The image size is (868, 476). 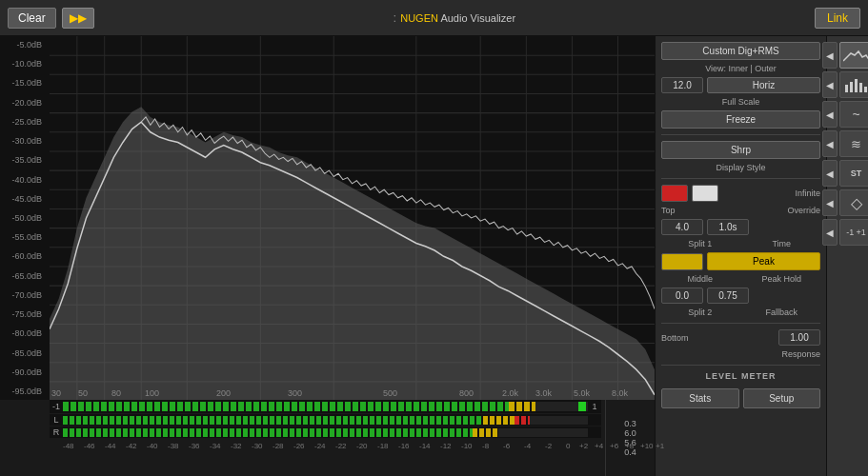 What do you see at coordinates (782, 210) in the screenshot?
I see `override-label: Override` at bounding box center [782, 210].